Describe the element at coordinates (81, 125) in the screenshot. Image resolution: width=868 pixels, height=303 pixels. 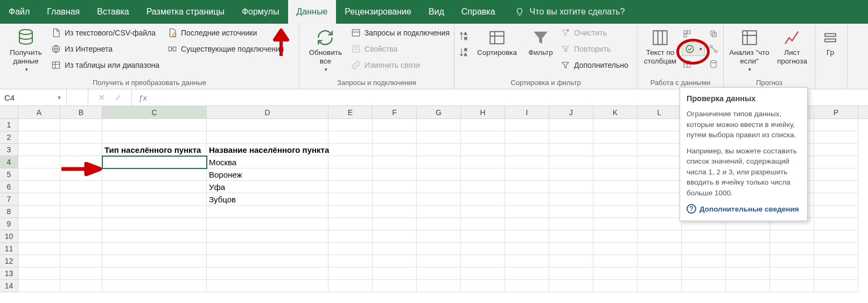
I see `cell-B1` at that location.